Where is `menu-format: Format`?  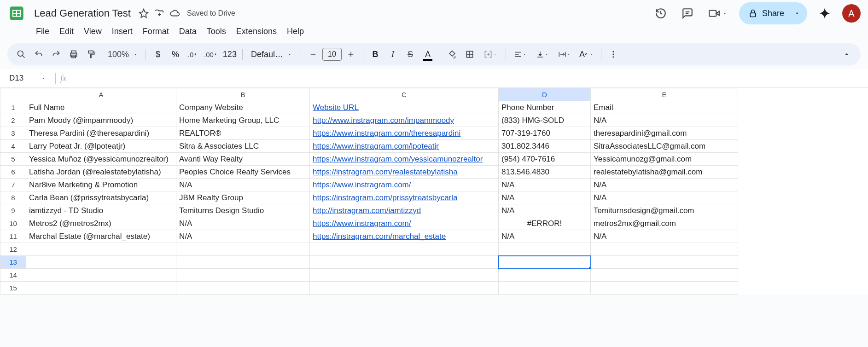 menu-format: Format is located at coordinates (156, 31).